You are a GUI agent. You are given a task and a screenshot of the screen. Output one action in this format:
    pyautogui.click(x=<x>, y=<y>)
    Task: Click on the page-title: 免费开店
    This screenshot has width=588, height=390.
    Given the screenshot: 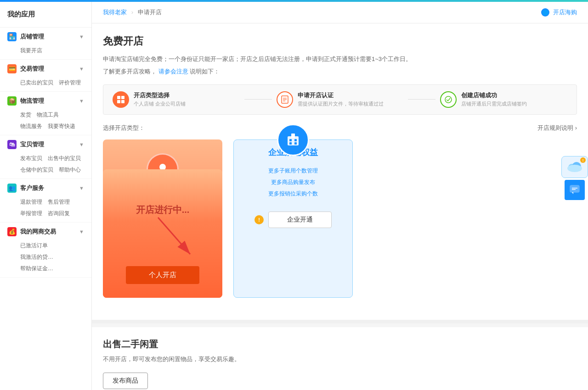 What is the action you would take?
    pyautogui.click(x=340, y=41)
    